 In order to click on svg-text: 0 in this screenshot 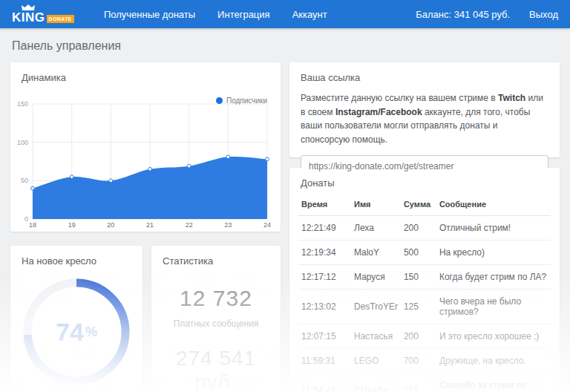, I will do `click(27, 219)`.